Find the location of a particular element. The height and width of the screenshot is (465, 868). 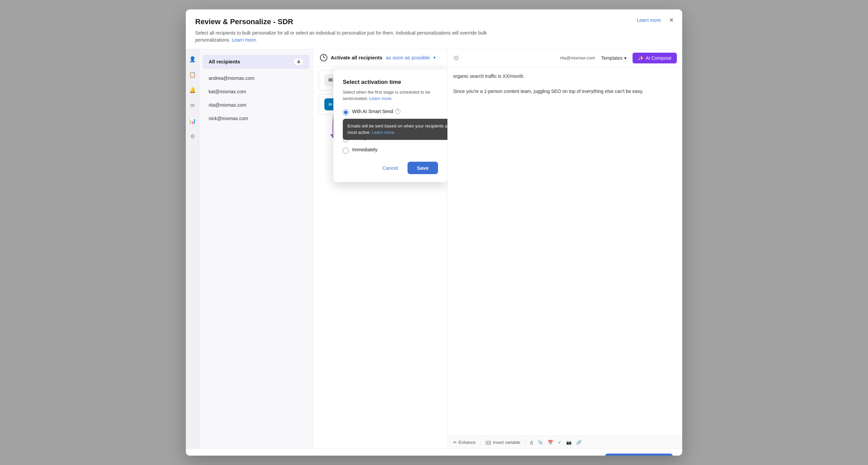

modal-title: Review & Personalize - SDR is located at coordinates (434, 22).